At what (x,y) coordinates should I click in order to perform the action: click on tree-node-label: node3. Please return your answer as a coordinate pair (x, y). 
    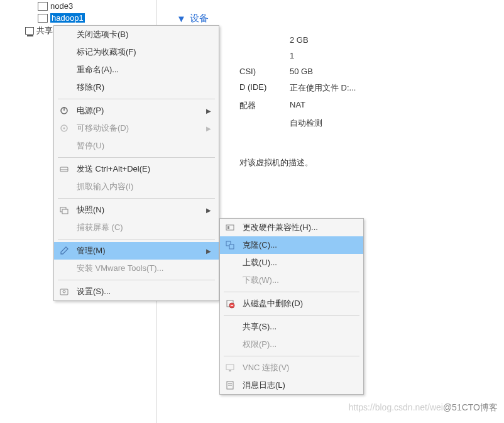
    Looking at the image, I should click on (62, 6).